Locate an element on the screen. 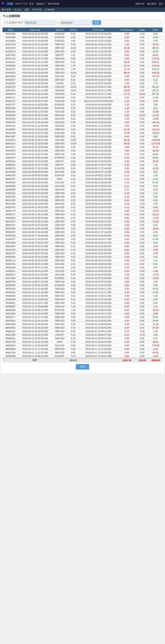  table-row: 344587142019-04-05 17:25:24.000EURUSD0.5… is located at coordinates (82, 168).